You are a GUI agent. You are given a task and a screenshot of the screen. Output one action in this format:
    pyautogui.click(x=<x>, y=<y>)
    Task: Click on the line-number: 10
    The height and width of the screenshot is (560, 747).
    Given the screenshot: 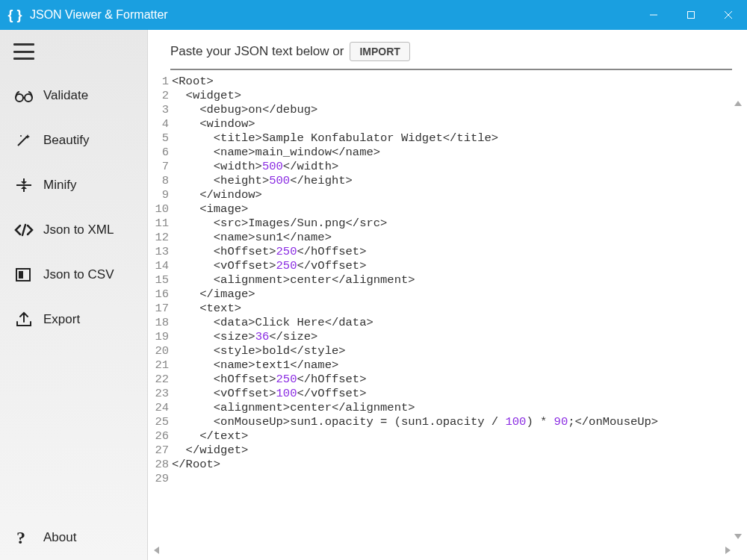 What is the action you would take?
    pyautogui.click(x=161, y=209)
    